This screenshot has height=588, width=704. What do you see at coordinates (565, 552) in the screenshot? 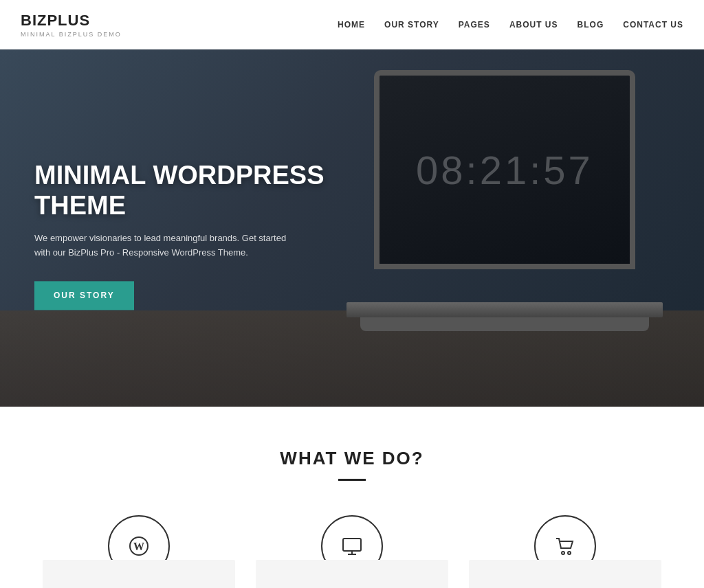
I see `service-card-2: WOOCOMMERCEWooCommerce is a free ecommer…` at bounding box center [565, 552].